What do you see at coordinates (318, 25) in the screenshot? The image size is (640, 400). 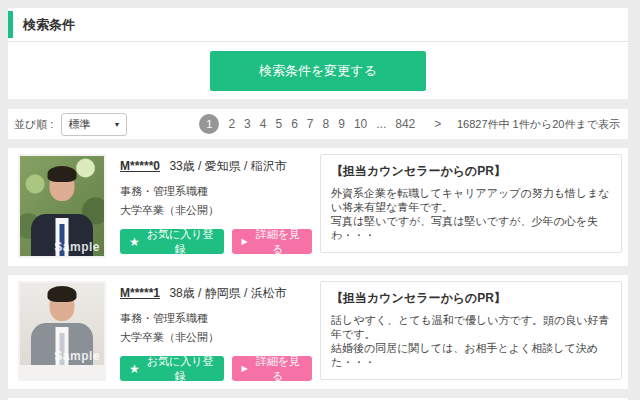 I see `search-conditions-header: 検索条件` at bounding box center [318, 25].